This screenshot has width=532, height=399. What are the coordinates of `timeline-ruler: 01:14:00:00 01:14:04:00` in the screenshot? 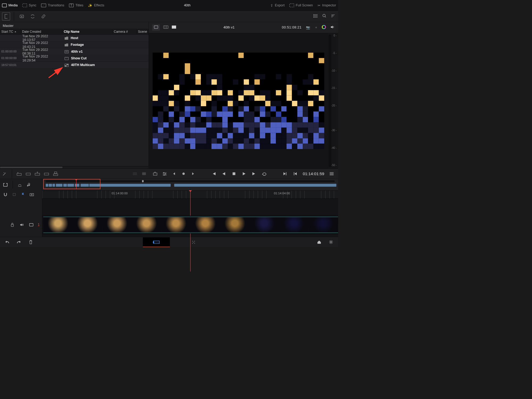 It's located at (190, 195).